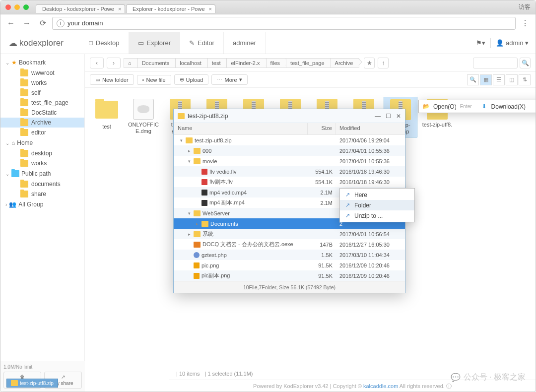 The width and height of the screenshot is (536, 392). I want to click on url-field: iyour domain, so click(284, 23).